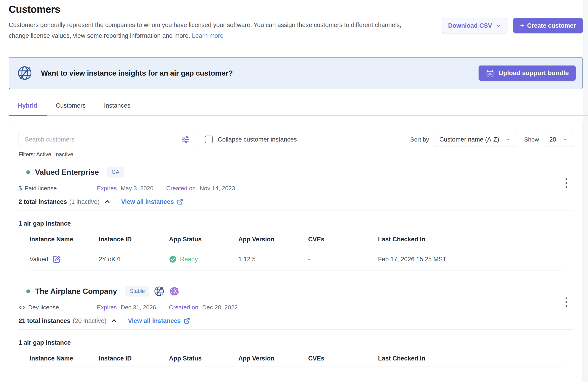  I want to click on airgap-insights-banner: Want to view instance insights for an ai…, so click(296, 73).